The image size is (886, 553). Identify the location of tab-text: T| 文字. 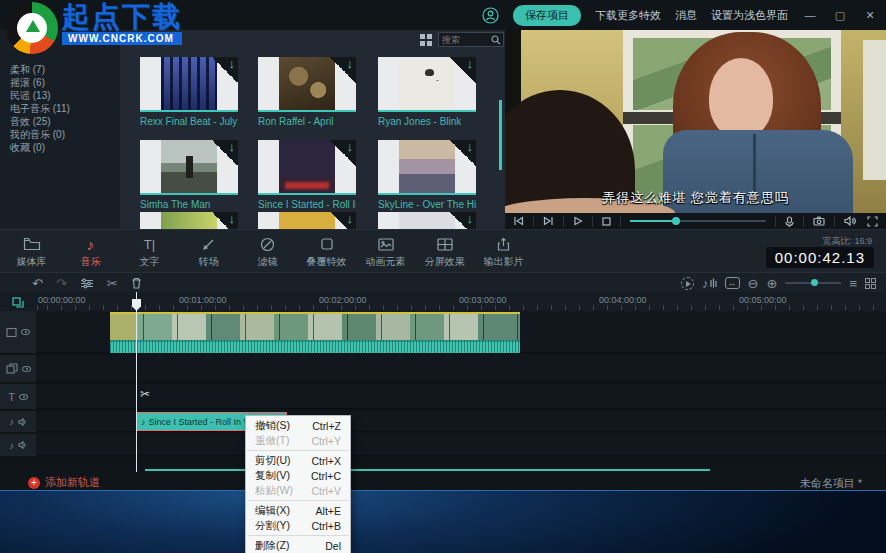
(150, 251).